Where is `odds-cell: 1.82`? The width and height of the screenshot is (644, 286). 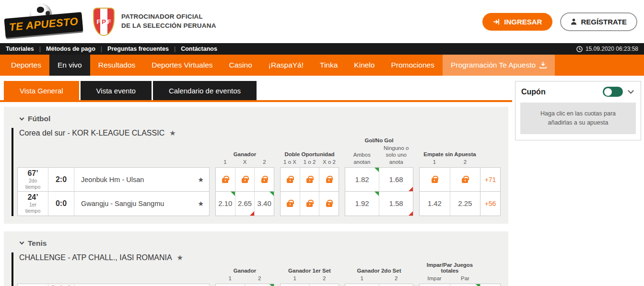 odds-cell: 1.82 is located at coordinates (362, 179).